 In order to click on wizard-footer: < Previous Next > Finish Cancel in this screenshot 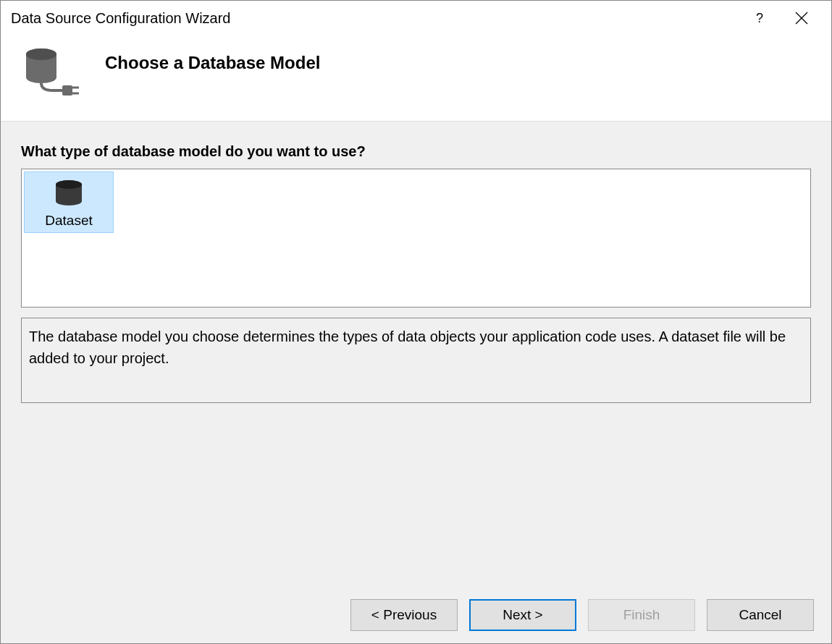, I will do `click(416, 615)`.